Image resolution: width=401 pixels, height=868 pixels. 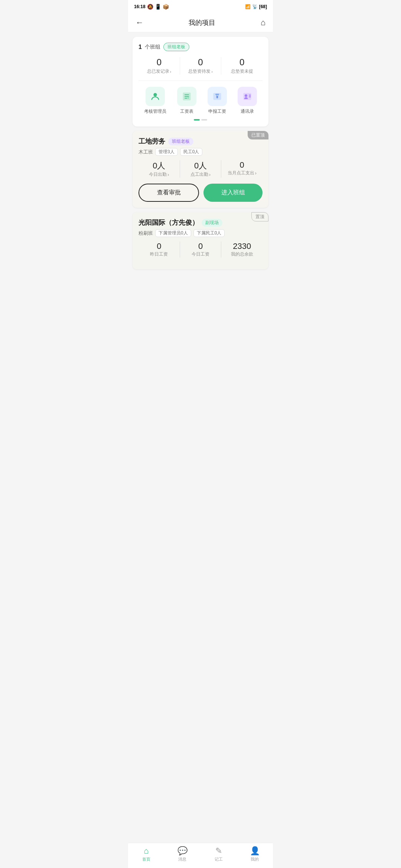 What do you see at coordinates (200, 292) in the screenshot?
I see `bottom-spacer` at bounding box center [200, 292].